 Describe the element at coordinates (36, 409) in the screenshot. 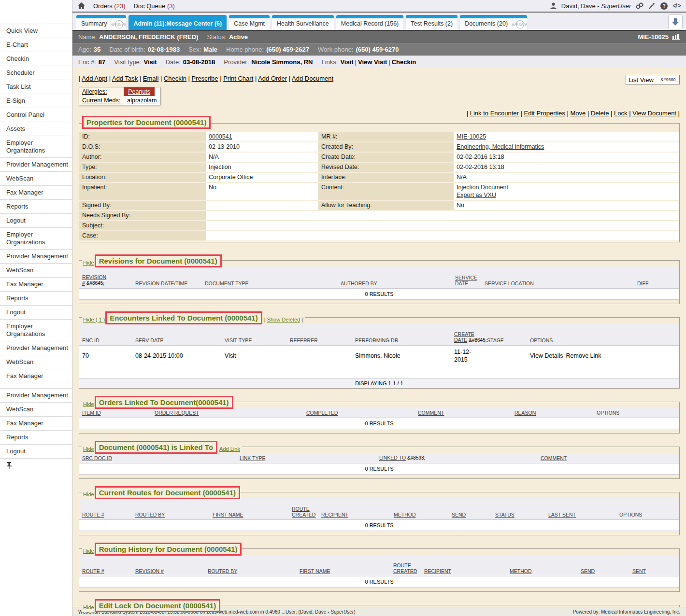

I see `sidebar-item-webscan-4: WebScan` at that location.